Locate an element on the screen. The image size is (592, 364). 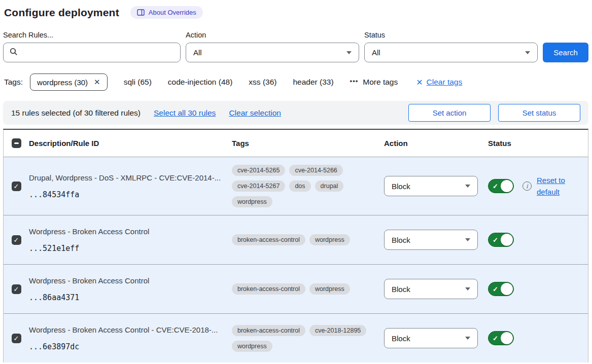
search-rules-input-box is located at coordinates (92, 53).